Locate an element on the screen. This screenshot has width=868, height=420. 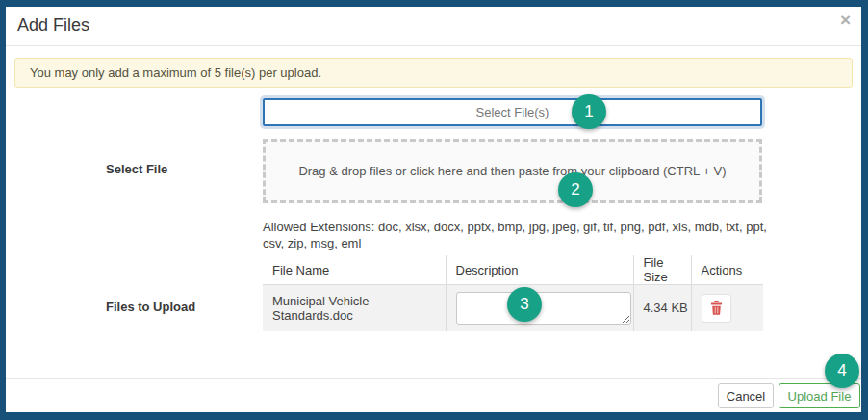
drag-drop-zone: Drag & drop files or click here and then… is located at coordinates (512, 171).